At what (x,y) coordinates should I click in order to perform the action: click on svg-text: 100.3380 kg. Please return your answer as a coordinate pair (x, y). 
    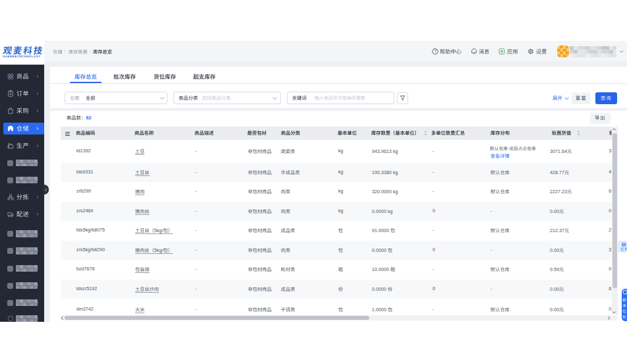
    Looking at the image, I should click on (385, 173).